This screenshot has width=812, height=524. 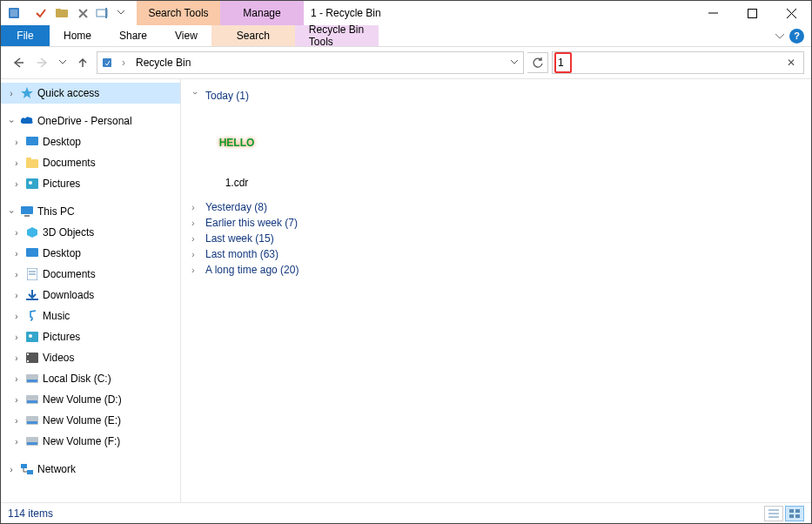 I want to click on sidebar-item-music: ›Music, so click(x=91, y=316).